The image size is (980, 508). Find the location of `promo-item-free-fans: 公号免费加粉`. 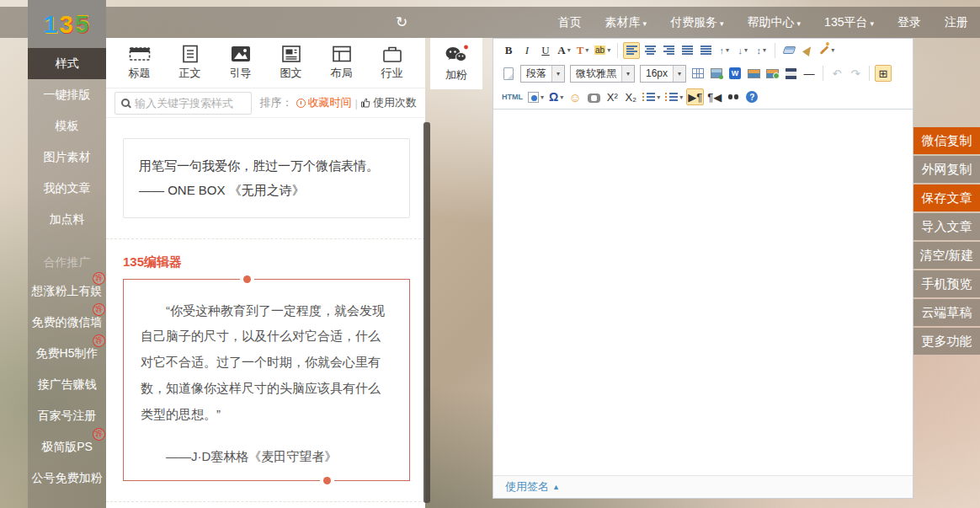

promo-item-free-fans: 公号免费加粉 is located at coordinates (67, 479).